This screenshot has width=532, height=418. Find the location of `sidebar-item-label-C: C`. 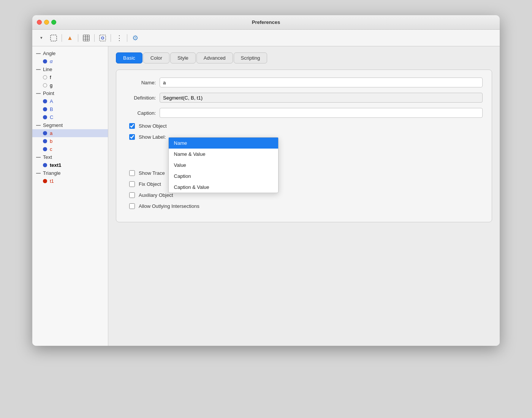

sidebar-item-label-C: C is located at coordinates (52, 117).